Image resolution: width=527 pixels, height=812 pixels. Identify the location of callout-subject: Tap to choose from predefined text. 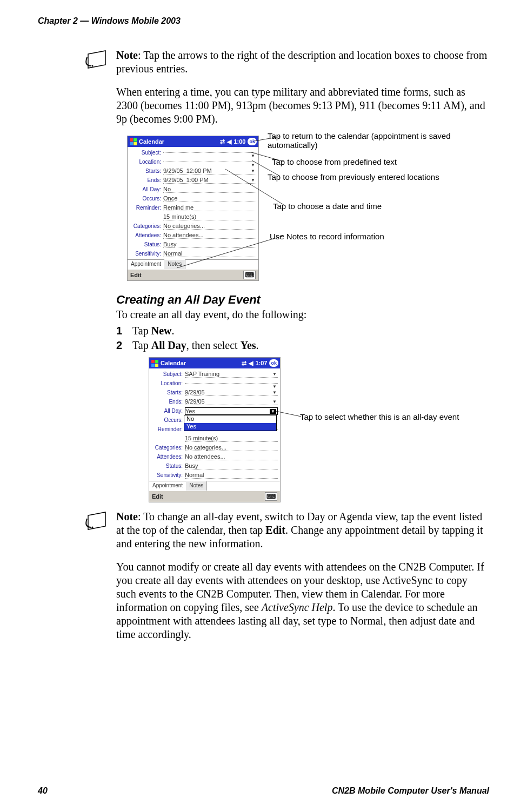
(334, 162).